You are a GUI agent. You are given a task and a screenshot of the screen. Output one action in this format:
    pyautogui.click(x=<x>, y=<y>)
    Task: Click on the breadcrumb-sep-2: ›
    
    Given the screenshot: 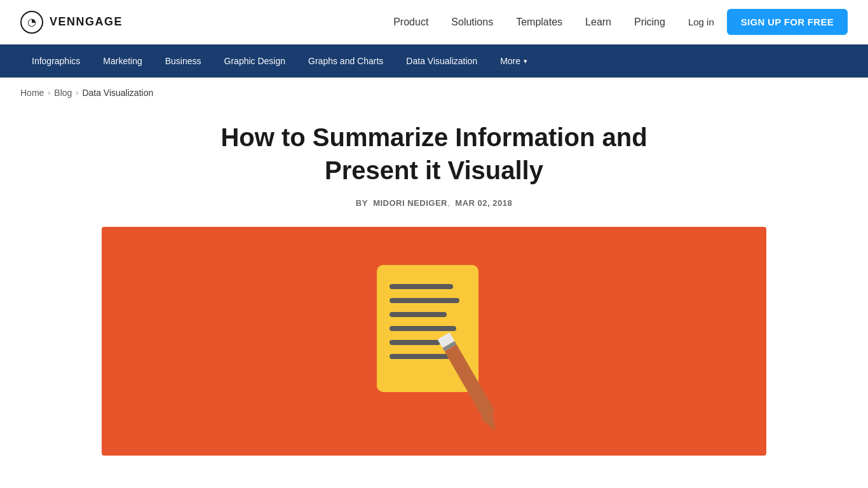 What is the action you would take?
    pyautogui.click(x=77, y=93)
    